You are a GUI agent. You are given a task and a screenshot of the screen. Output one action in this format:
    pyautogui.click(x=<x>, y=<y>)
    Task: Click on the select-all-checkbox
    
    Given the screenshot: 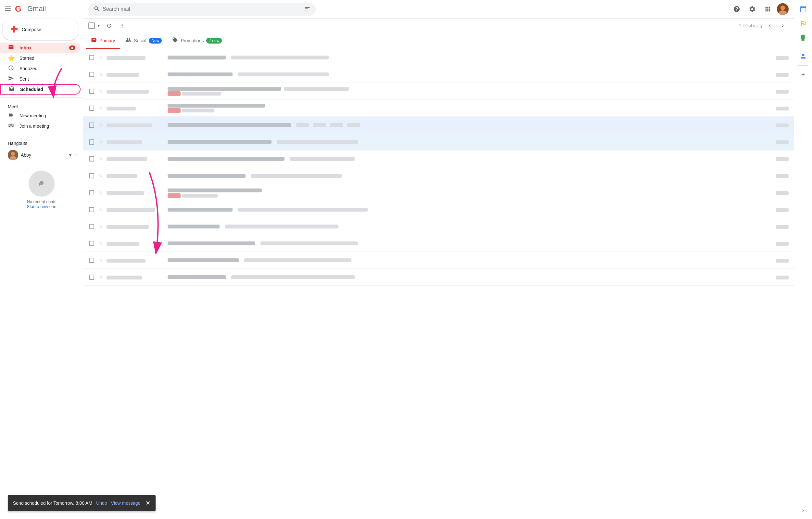 What is the action you would take?
    pyautogui.click(x=92, y=26)
    